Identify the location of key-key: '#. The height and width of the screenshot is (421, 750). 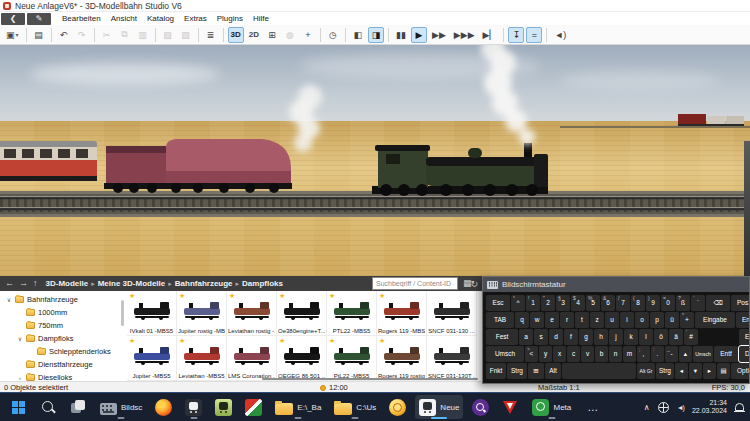
(691, 337).